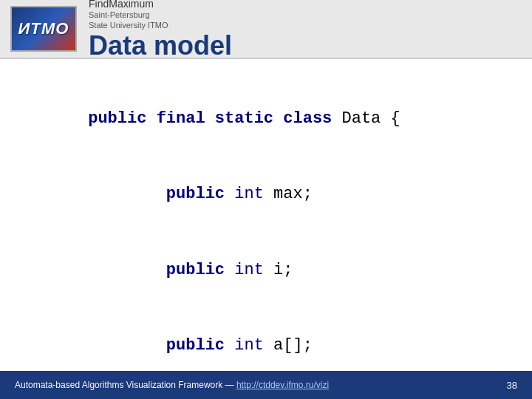  What do you see at coordinates (44, 29) in the screenshot?
I see `logo-text: ИТМО` at bounding box center [44, 29].